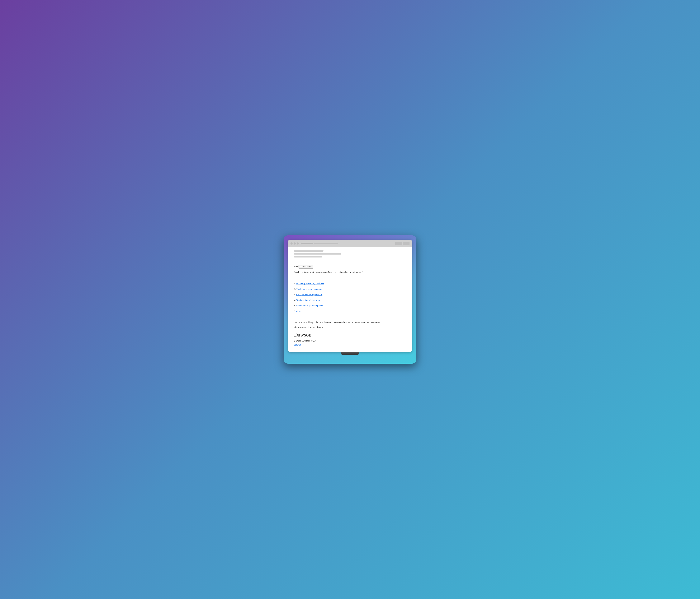  Describe the element at coordinates (298, 345) in the screenshot. I see `sender-link-anchor: Logojoy` at that location.